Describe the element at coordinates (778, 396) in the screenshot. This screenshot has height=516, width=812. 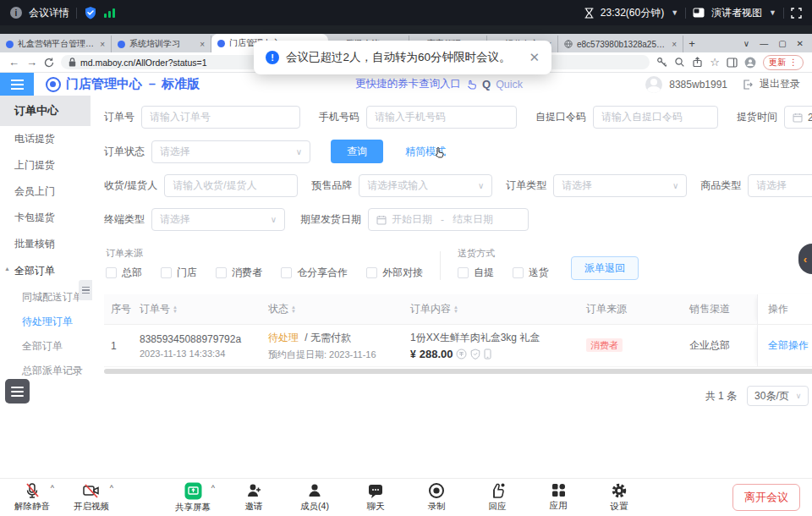
I see `page-size-select: 30条/页 ∨` at that location.